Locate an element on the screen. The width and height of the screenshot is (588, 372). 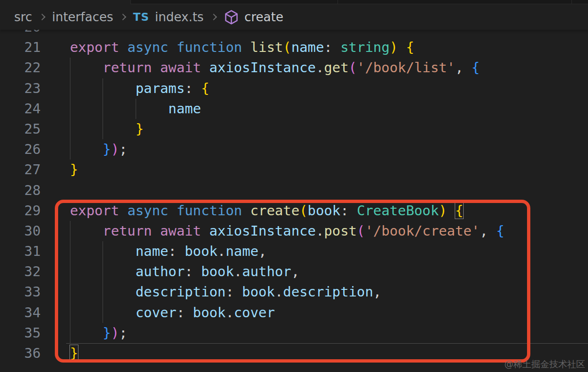
code-text: author: book.author, is located at coordinates (185, 272).